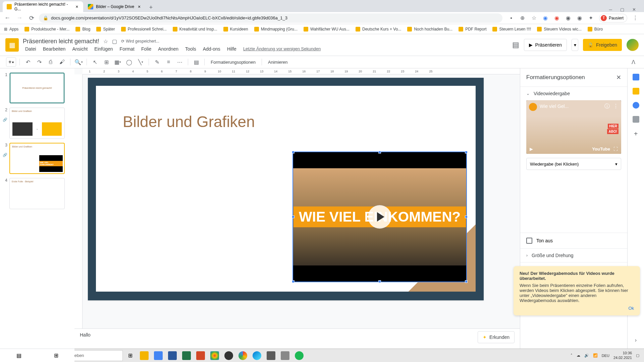 Image resolution: width=644 pixels, height=362 pixels. What do you see at coordinates (545, 45) in the screenshot?
I see `present-button: ▶ Präsentieren` at bounding box center [545, 45].